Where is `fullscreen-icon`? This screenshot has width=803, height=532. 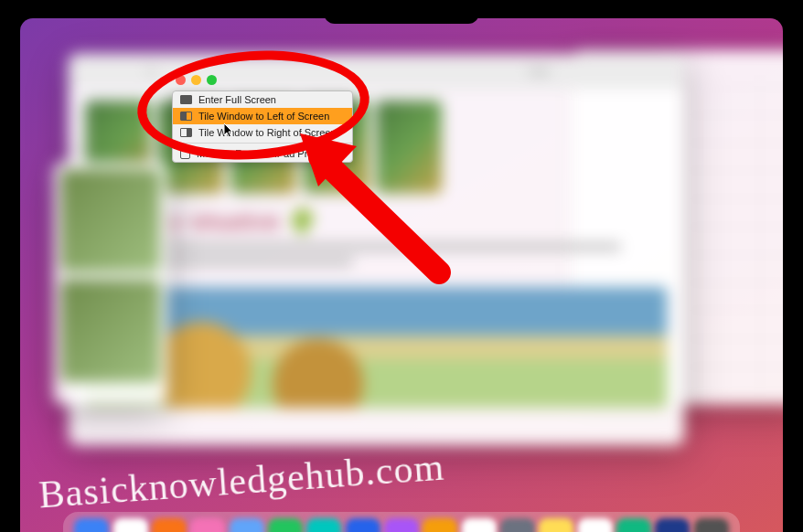 fullscreen-icon is located at coordinates (187, 100).